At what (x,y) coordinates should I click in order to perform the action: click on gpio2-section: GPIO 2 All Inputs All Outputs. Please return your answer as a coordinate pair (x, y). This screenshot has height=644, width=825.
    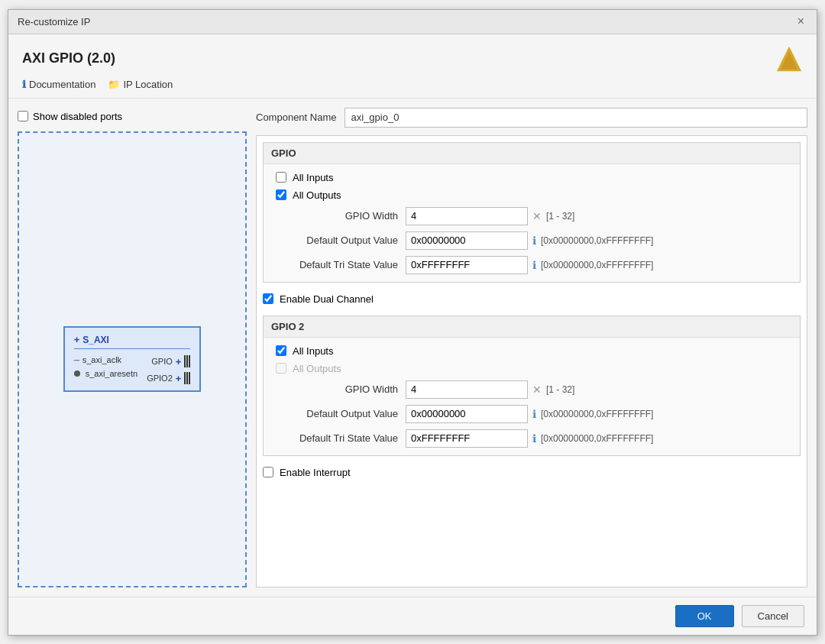
    Looking at the image, I should click on (532, 386).